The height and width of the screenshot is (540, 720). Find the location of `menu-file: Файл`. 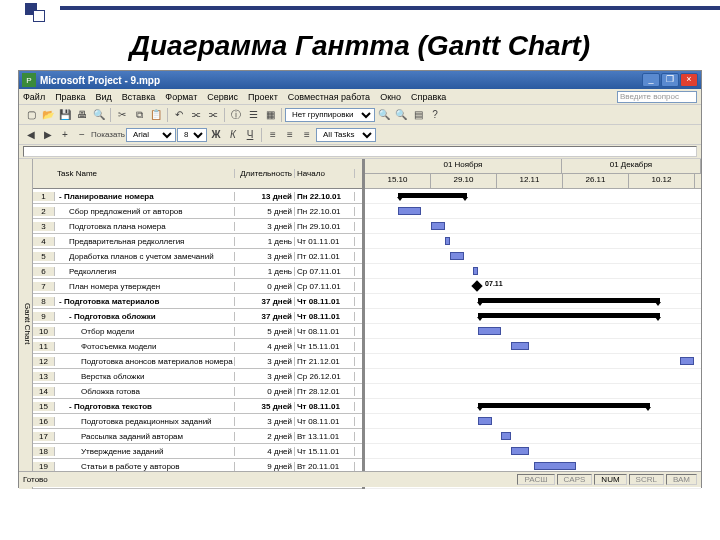

menu-file: Файл is located at coordinates (34, 97).